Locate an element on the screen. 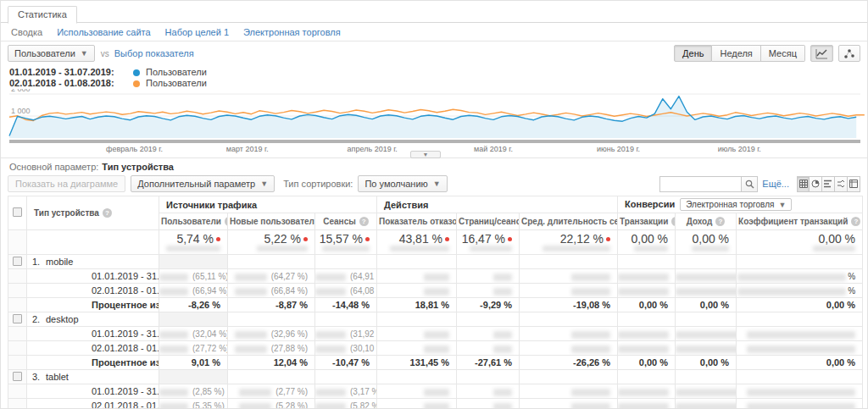  column-header: Пользователи?↓ is located at coordinates (193, 222).